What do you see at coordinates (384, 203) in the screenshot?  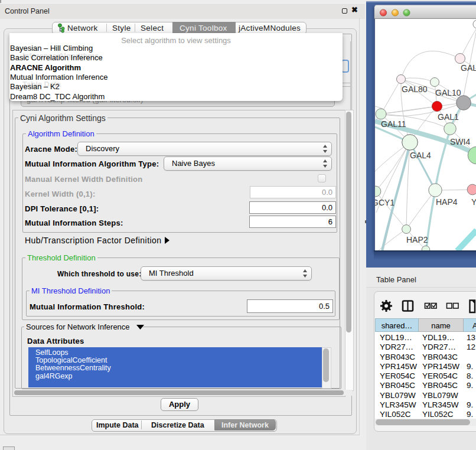 I see `svg-text: GCY1` at bounding box center [384, 203].